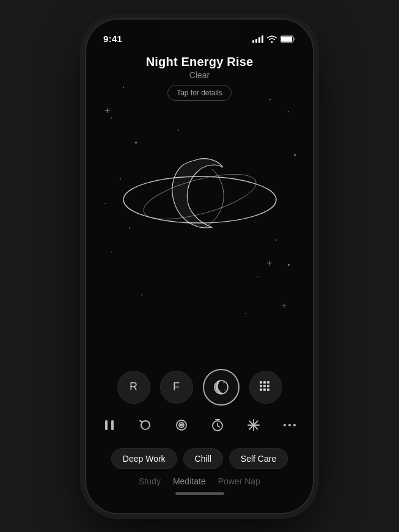  Describe the element at coordinates (221, 387) in the screenshot. I see `moon-button` at that location.